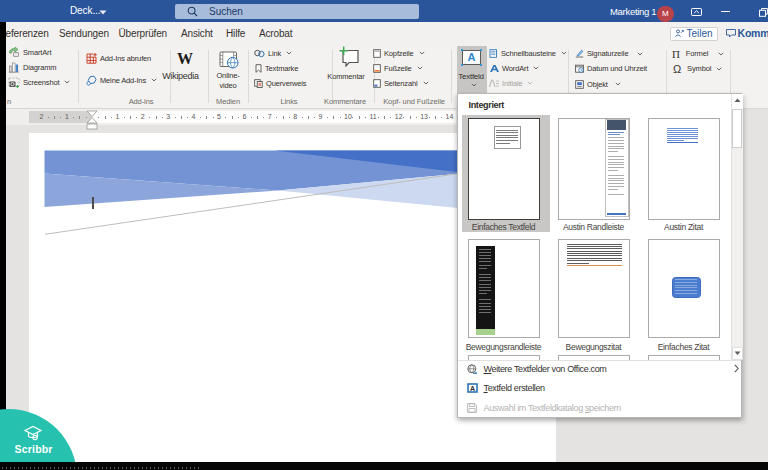  What do you see at coordinates (472, 388) in the screenshot?
I see `svg-text: A` at bounding box center [472, 388].